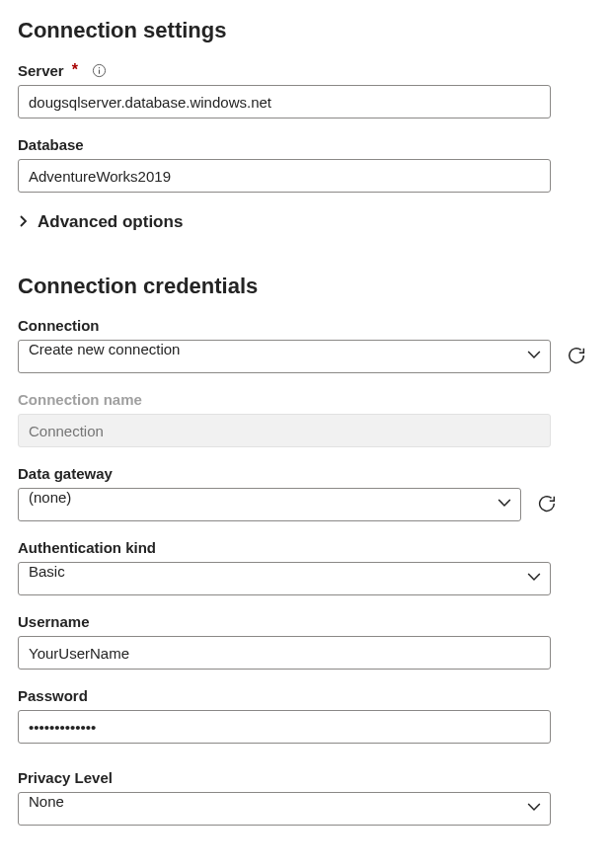 The width and height of the screenshot is (612, 868). What do you see at coordinates (51, 144) in the screenshot?
I see `database-label: Database` at bounding box center [51, 144].